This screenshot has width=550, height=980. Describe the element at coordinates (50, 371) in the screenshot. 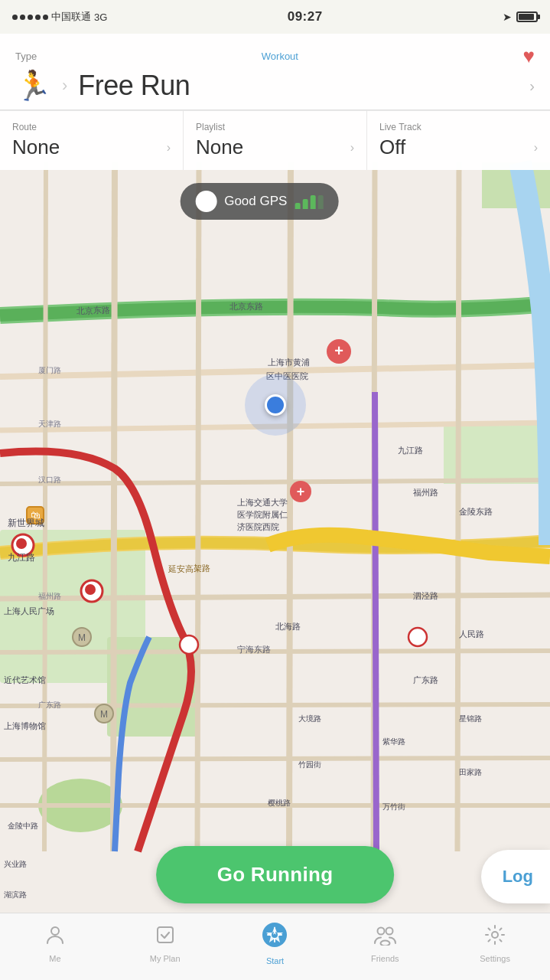

I see `svg-text: 厦门路` at that location.